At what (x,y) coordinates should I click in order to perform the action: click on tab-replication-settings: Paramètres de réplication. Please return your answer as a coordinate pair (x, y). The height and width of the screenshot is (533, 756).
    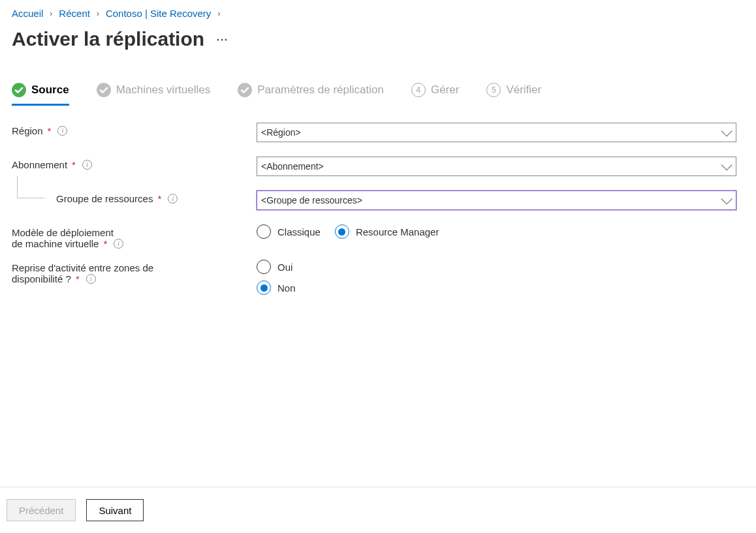
    Looking at the image, I should click on (311, 94).